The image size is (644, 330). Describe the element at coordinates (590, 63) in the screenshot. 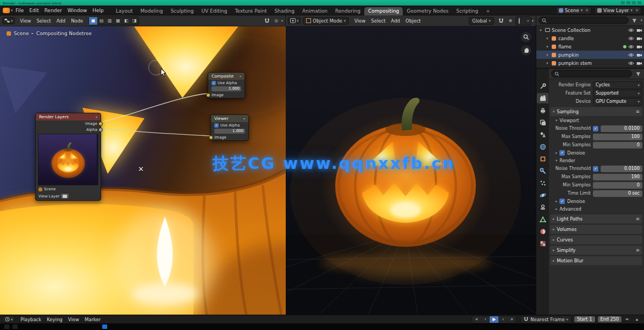

I see `outliner-item-pumpkin-stem: ▾pumpkin stem` at that location.